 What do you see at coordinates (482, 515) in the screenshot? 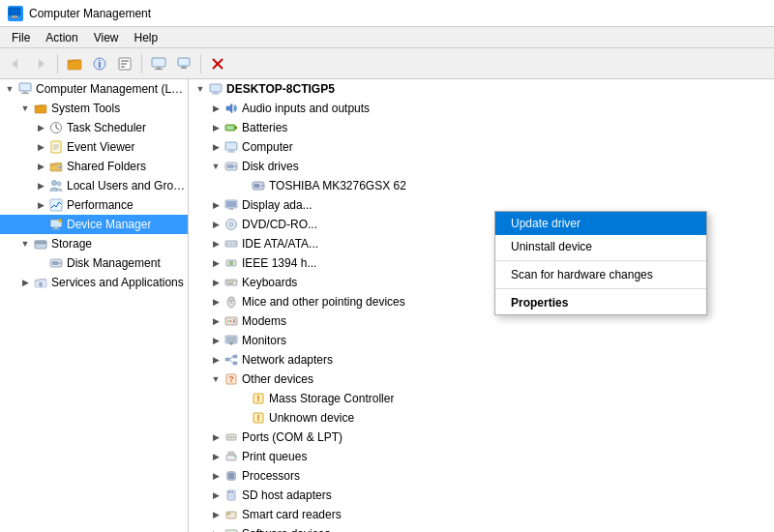
I see `tree-smart-card: ▶ Smart card readers` at bounding box center [482, 515].